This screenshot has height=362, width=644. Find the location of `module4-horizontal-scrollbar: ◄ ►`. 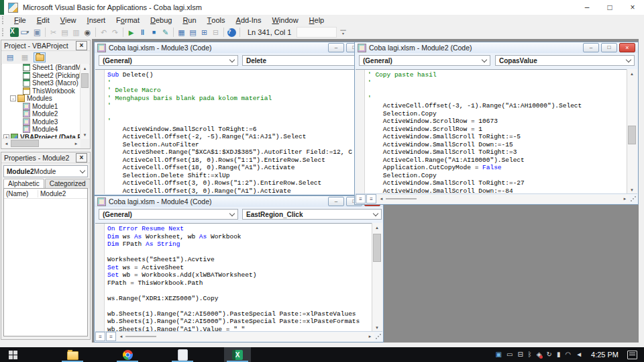

module4-horizontal-scrollbar: ◄ ► is located at coordinates (246, 337).